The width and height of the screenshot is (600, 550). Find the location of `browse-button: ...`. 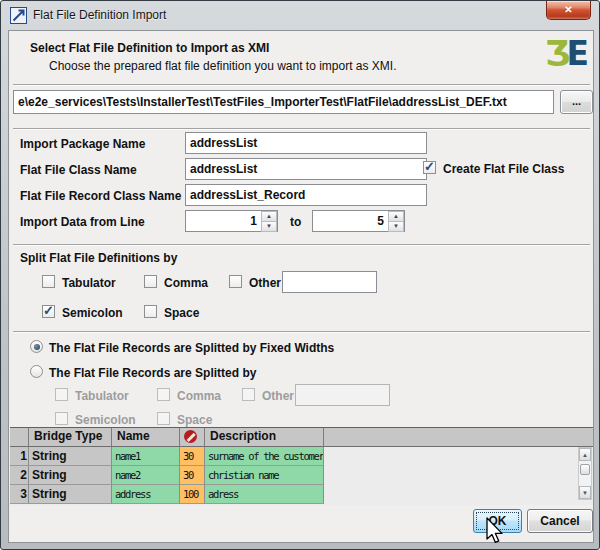

browse-button: ... is located at coordinates (576, 102).